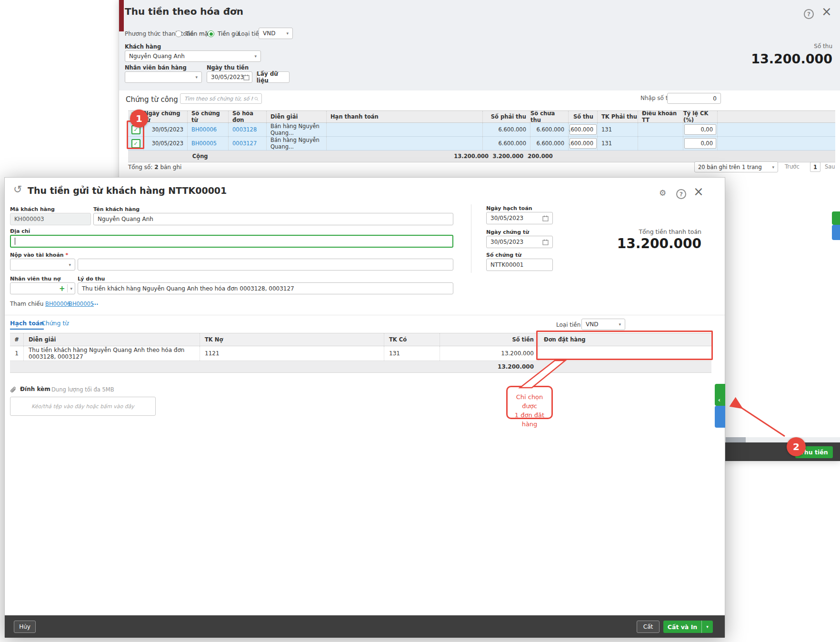 This screenshot has width=840, height=642. Describe the element at coordinates (266, 265) in the screenshot. I see `account-name-input` at that location.